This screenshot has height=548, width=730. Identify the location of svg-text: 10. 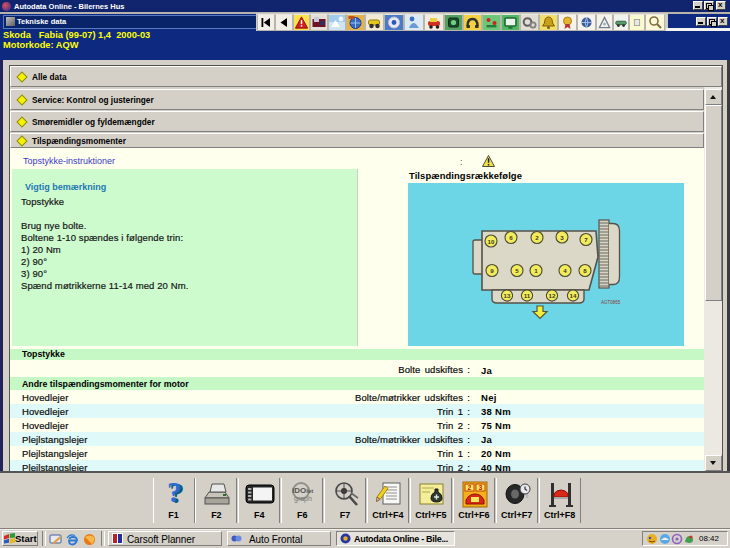
(492, 242).